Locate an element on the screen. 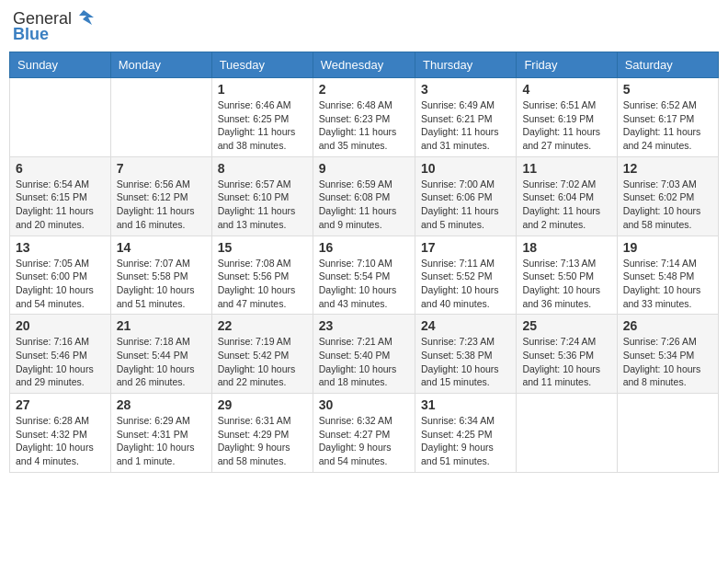  day-info: Sunrise: 6:56 AM Sunset: 6:12 PM Dayligh… is located at coordinates (162, 204).